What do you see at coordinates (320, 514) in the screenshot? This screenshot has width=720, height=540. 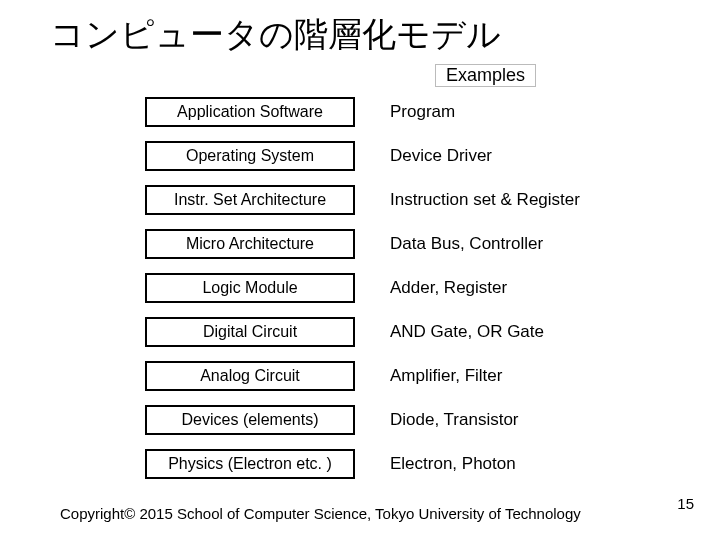 I see `copyright-text: Copyright© 2015 School of Computer Scien…` at bounding box center [320, 514].